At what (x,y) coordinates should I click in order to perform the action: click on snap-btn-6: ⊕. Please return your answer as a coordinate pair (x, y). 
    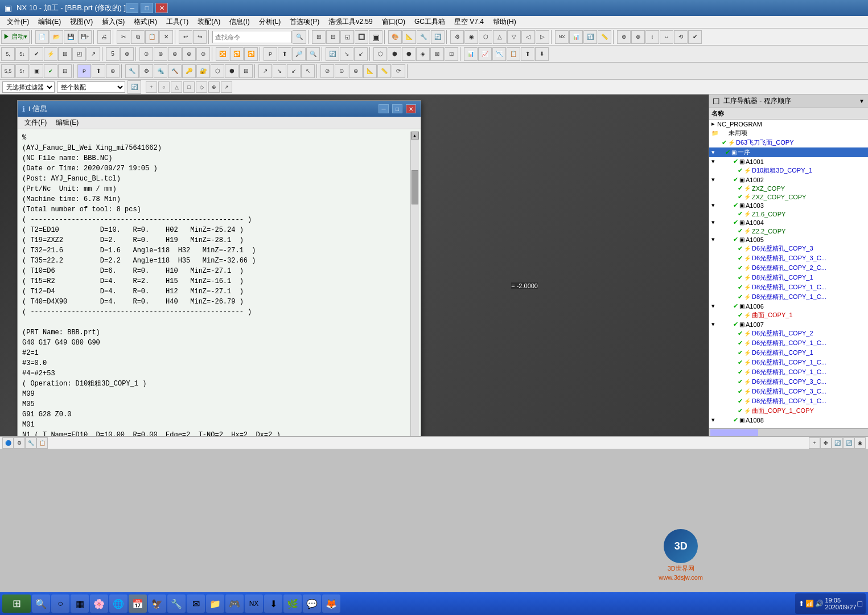
    Looking at the image, I should click on (214, 87).